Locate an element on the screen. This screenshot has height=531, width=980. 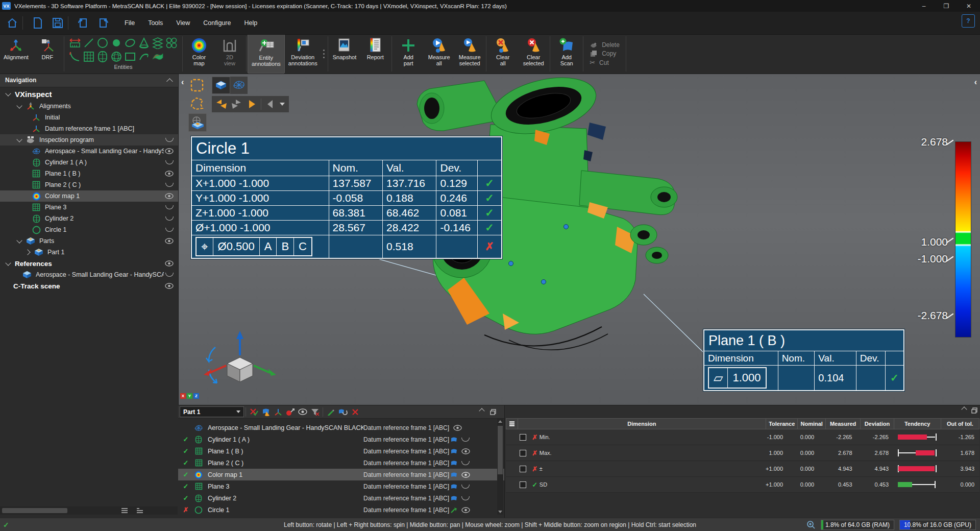
nav-item-parts: Parts is located at coordinates (89, 241).